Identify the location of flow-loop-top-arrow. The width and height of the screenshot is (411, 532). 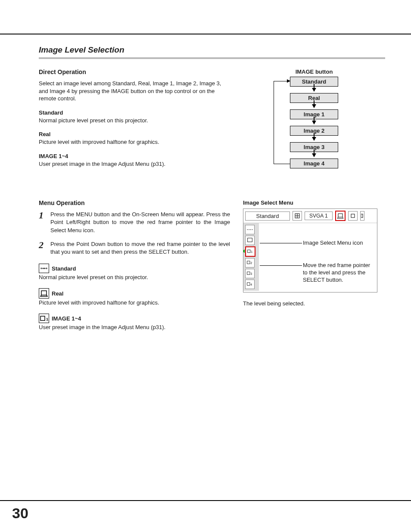
(282, 81).